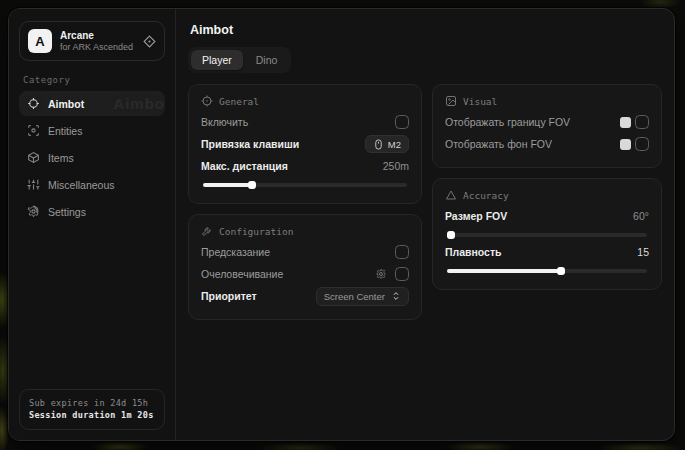 The image size is (685, 450). What do you see at coordinates (236, 252) in the screenshot?
I see `prediction-label: Предсказание` at bounding box center [236, 252].